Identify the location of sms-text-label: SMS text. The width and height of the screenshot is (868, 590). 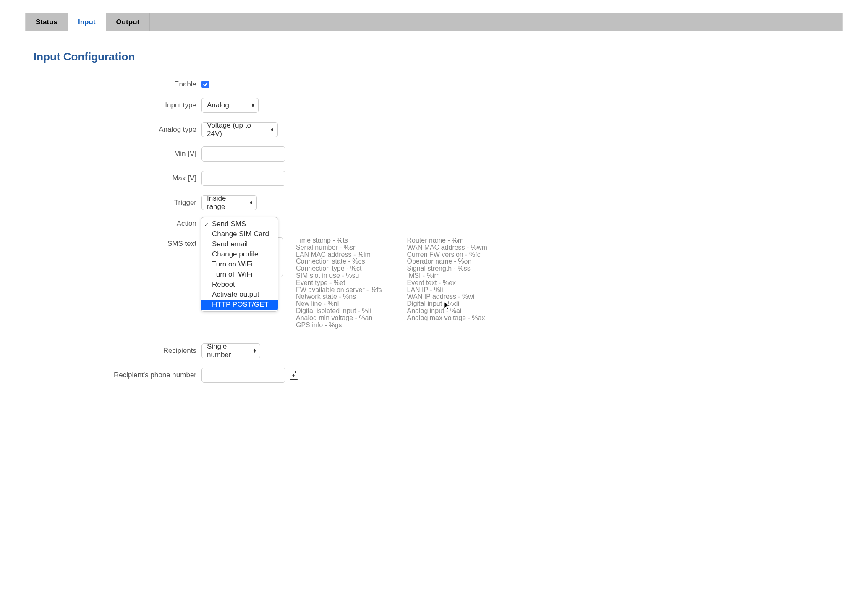
(118, 243).